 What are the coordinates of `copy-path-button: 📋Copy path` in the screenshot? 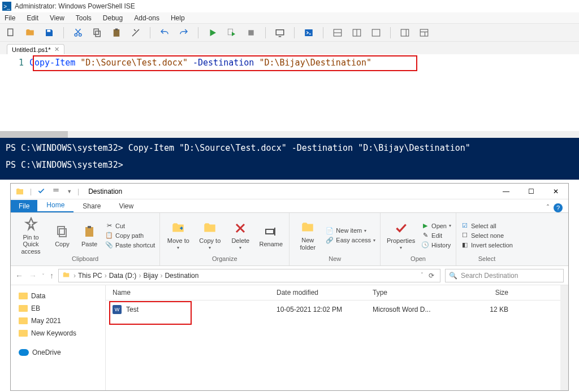 It's located at (130, 236).